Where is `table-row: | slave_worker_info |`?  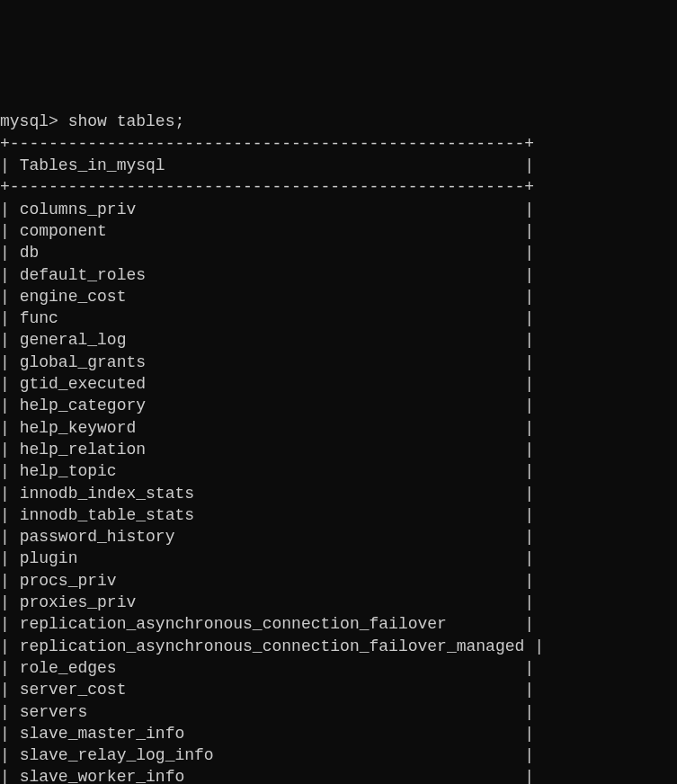
table-row: | slave_worker_info | is located at coordinates (267, 776).